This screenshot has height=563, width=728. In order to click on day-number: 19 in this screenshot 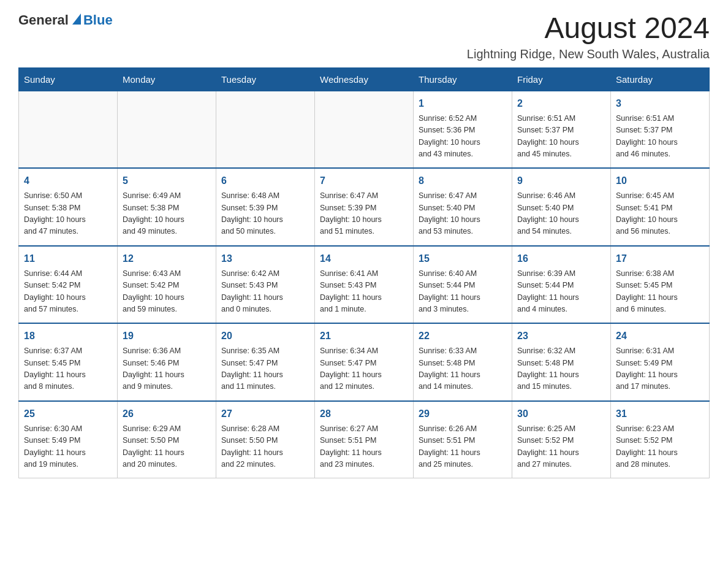, I will do `click(167, 336)`.